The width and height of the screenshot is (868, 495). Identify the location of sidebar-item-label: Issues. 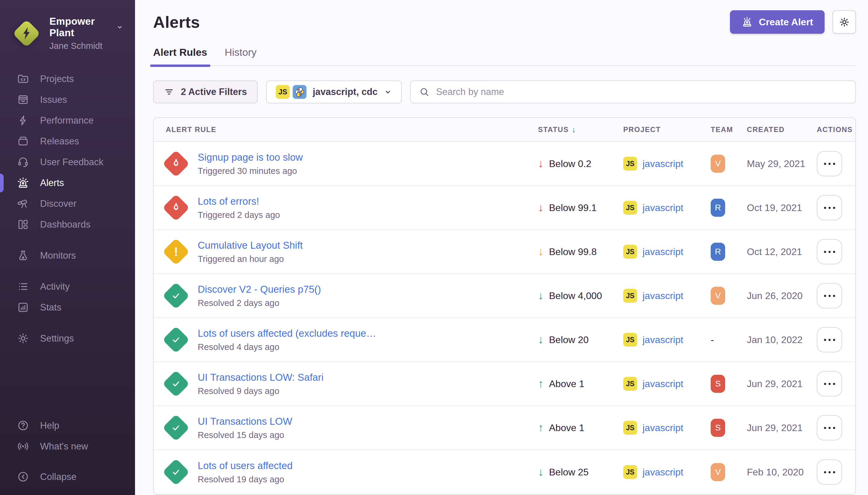
(54, 100).